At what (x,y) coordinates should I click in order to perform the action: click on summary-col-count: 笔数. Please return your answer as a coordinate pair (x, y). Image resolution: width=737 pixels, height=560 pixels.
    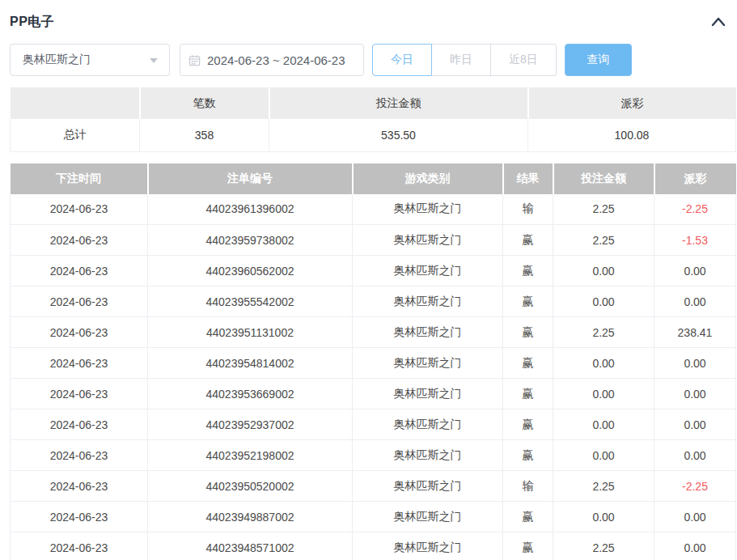
    Looking at the image, I should click on (205, 104).